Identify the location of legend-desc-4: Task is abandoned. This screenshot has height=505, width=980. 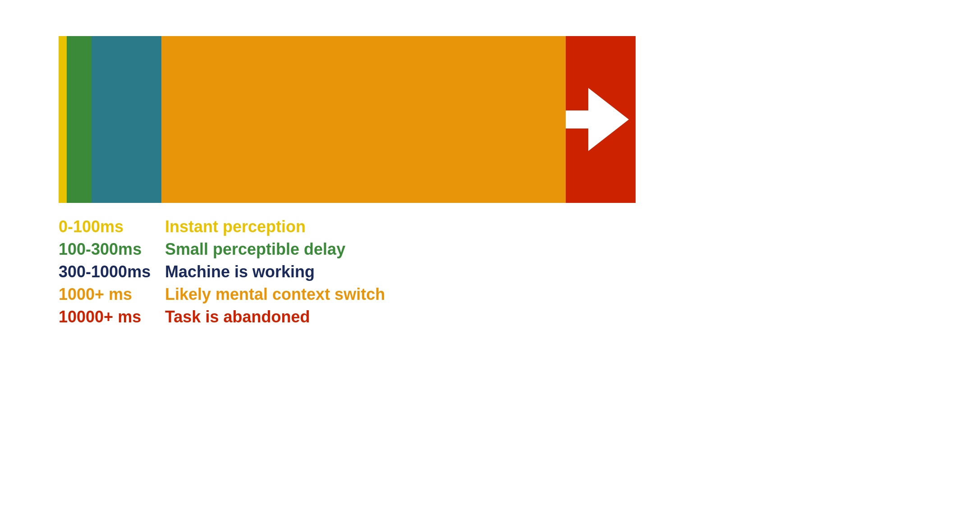
(237, 317).